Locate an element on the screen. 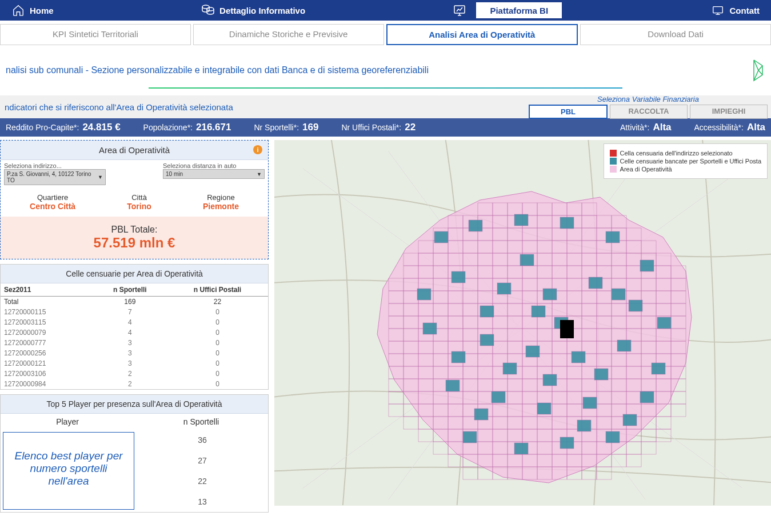  legend-swatch-pink is located at coordinates (613, 169).